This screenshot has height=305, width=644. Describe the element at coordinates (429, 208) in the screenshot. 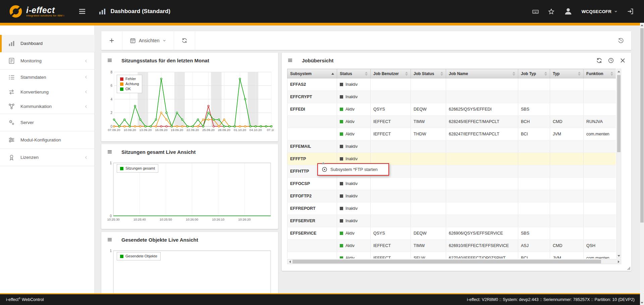

I see `cell-job-status` at that location.